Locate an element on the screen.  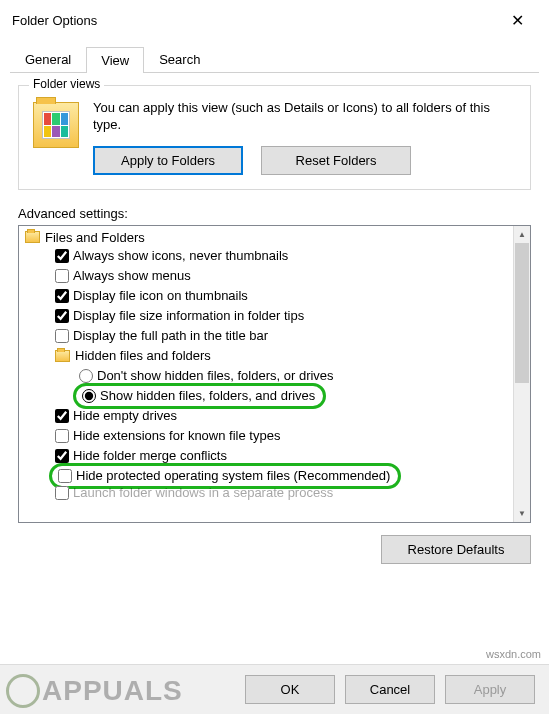
tree-item: Display the full path in the title bar is located at coordinates (269, 336).